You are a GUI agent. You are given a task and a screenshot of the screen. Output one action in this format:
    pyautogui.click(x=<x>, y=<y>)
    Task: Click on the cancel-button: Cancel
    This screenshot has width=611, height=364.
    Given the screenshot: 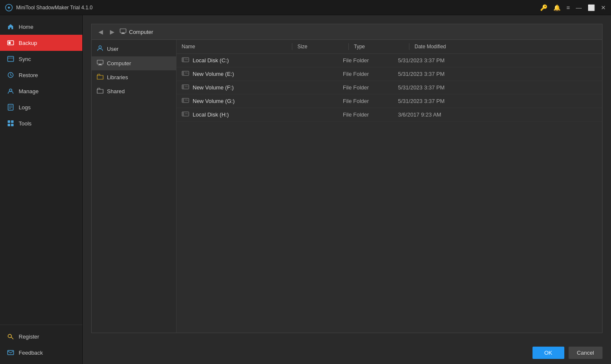 What is the action you would take?
    pyautogui.click(x=586, y=353)
    